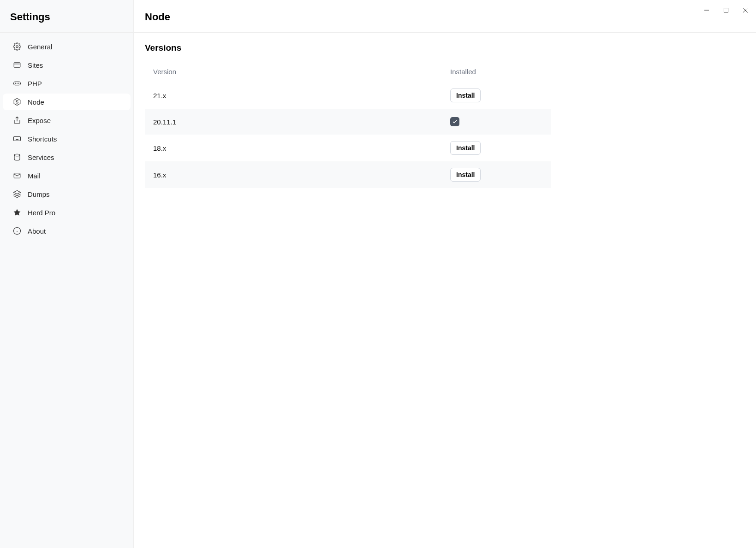 Image resolution: width=756 pixels, height=548 pixels. What do you see at coordinates (39, 194) in the screenshot?
I see `sidebar-item-label: Dumps` at bounding box center [39, 194].